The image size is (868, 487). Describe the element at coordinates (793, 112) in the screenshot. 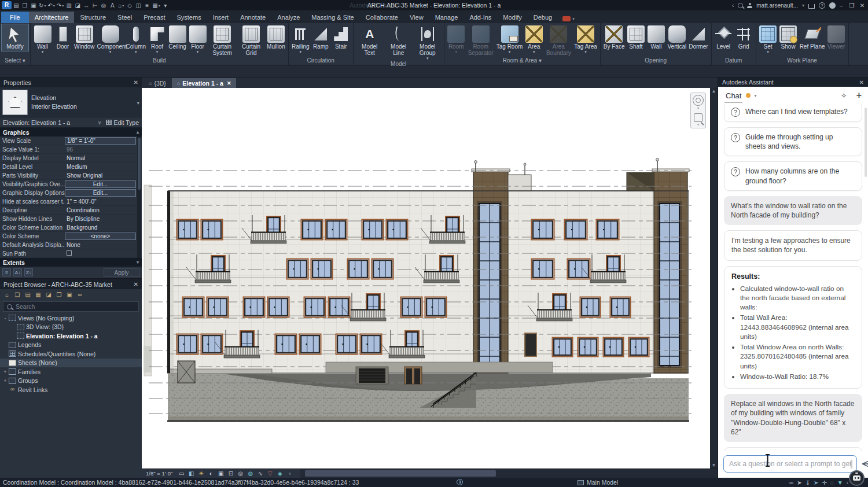

I see `prompt-card: ?Where can I find view templates?` at that location.